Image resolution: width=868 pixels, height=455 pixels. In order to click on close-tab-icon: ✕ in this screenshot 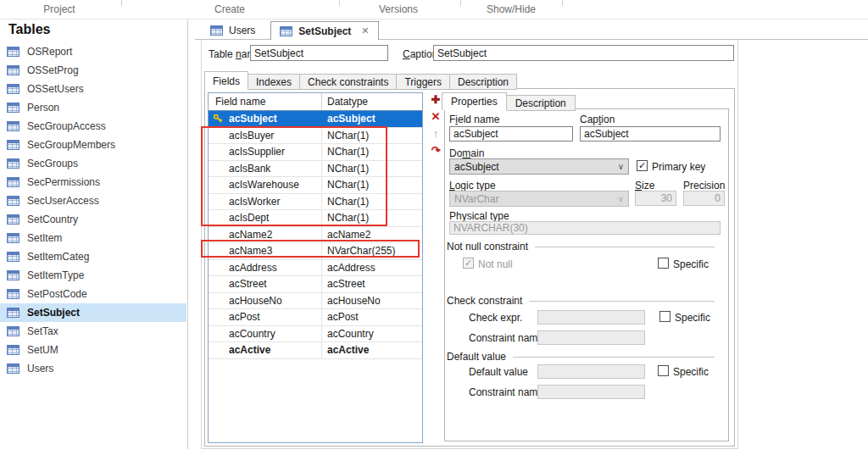, I will do `click(364, 31)`.